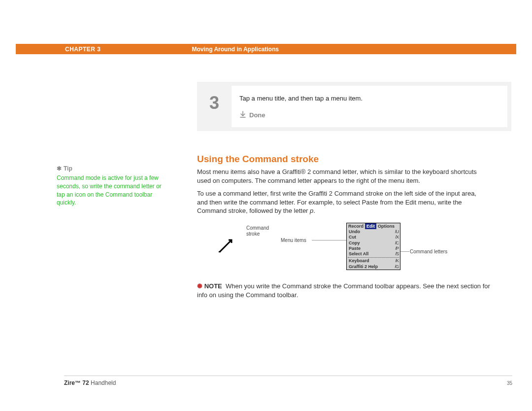 This screenshot has width=532, height=411. Describe the element at coordinates (90, 383) in the screenshot. I see `footer-product: Zire™ 72 Handheld` at that location.